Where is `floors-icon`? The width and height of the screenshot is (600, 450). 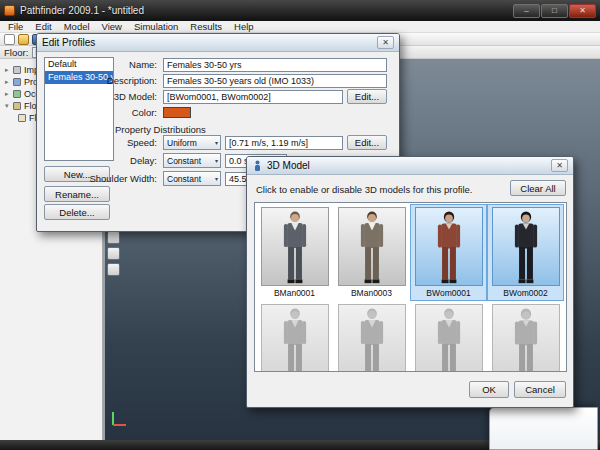 floors-icon is located at coordinates (17, 106).